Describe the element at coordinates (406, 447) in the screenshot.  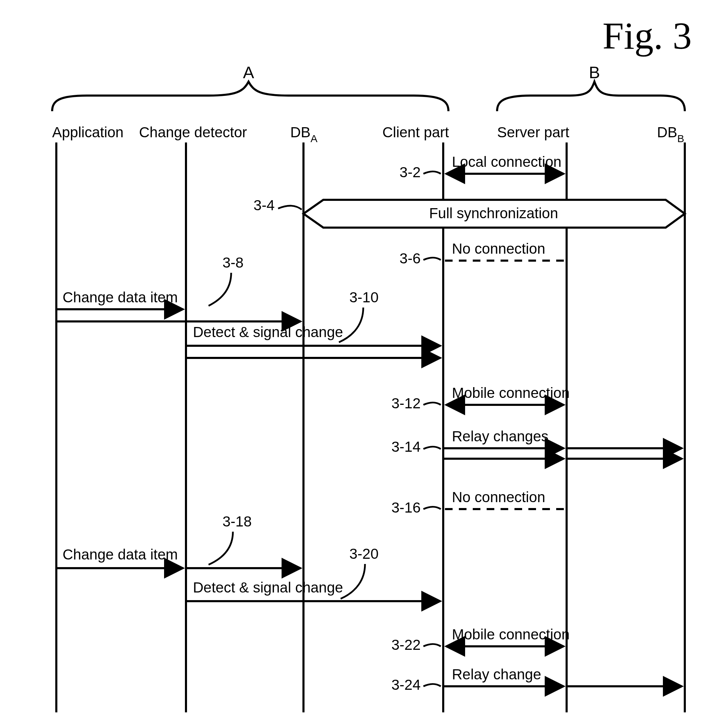
I see `ref-3-14: 3-14` at that location.